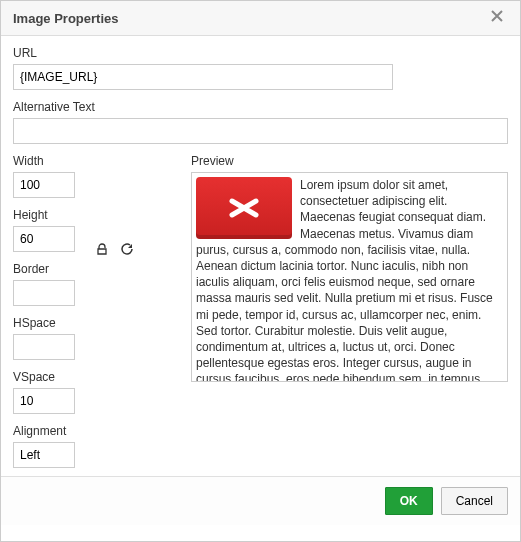 This screenshot has height=542, width=521. Describe the element at coordinates (260, 500) in the screenshot. I see `dialog-footer: OK Cancel` at that location.